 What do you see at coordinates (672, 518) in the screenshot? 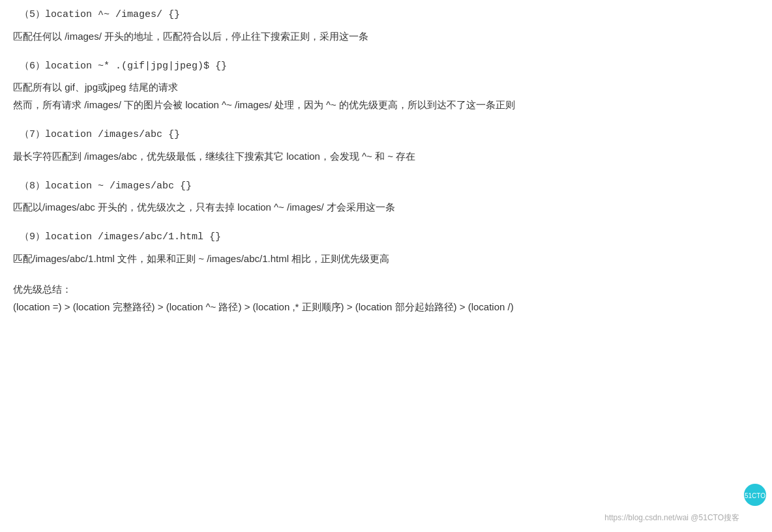
I see `watermark-text: https://blog.csdn.net/wai @51CTO搜客` at bounding box center [672, 518].